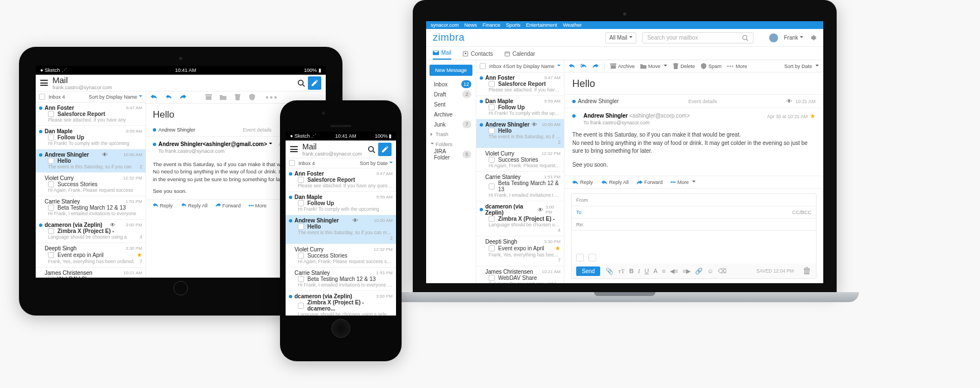 This screenshot has height=388, width=980. I want to click on move-button: Move, so click(654, 66).